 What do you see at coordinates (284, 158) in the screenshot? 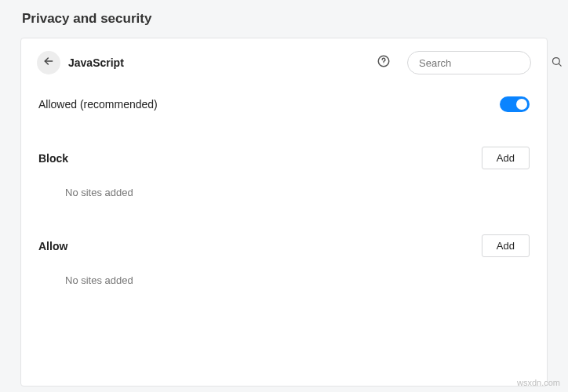
I see `block-section-header: Block Add` at bounding box center [284, 158].